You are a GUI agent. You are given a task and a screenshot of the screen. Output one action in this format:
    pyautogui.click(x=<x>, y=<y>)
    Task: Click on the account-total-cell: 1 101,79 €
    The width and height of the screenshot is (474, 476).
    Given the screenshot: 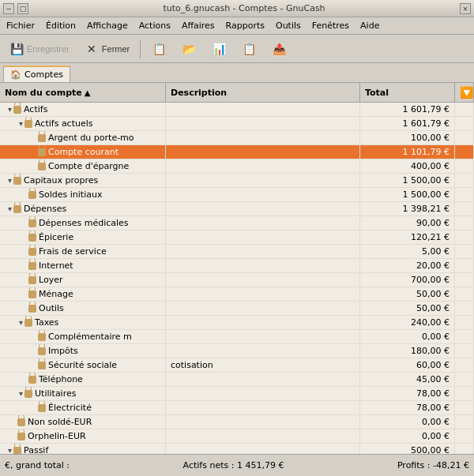 What is the action you would take?
    pyautogui.click(x=408, y=152)
    